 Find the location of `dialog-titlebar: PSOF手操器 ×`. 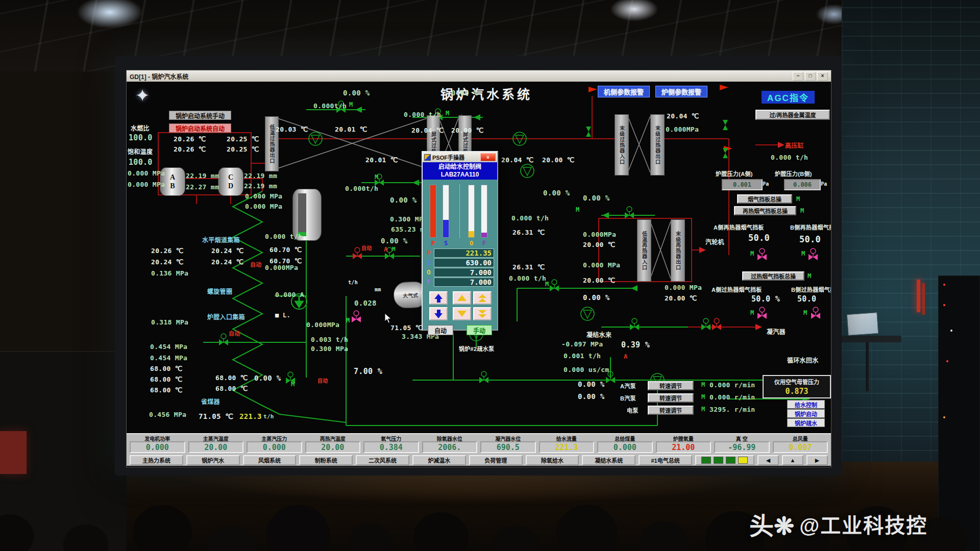

dialog-titlebar: PSOF手操器 × is located at coordinates (460, 157).